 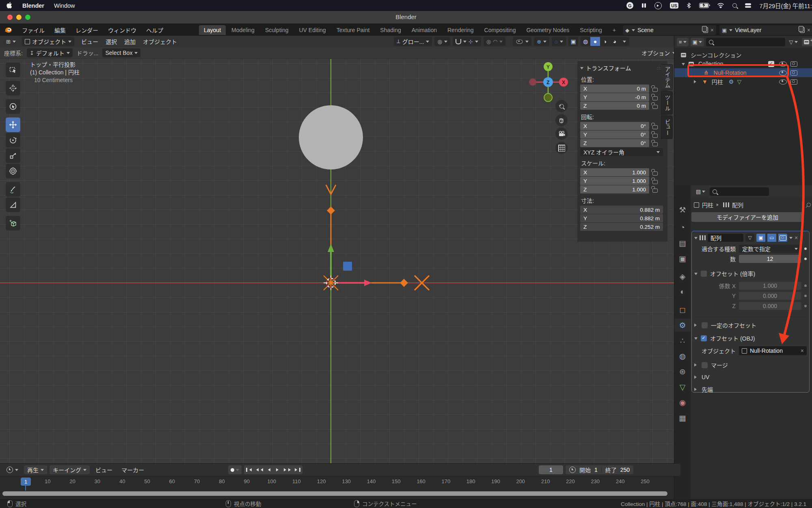 I want to click on dimension-x-field: X0.882 m, so click(x=622, y=210).